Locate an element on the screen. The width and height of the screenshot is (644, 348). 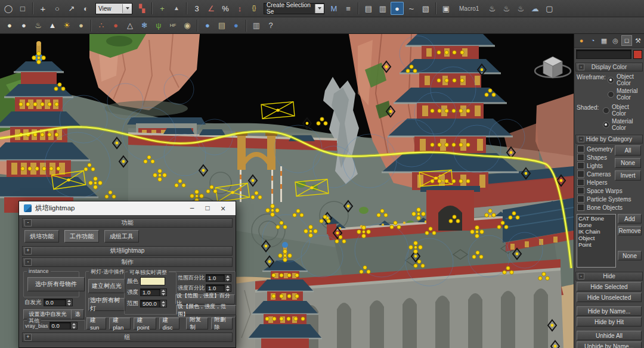
group-tool-button: 成组工具 is located at coordinates (122, 236).